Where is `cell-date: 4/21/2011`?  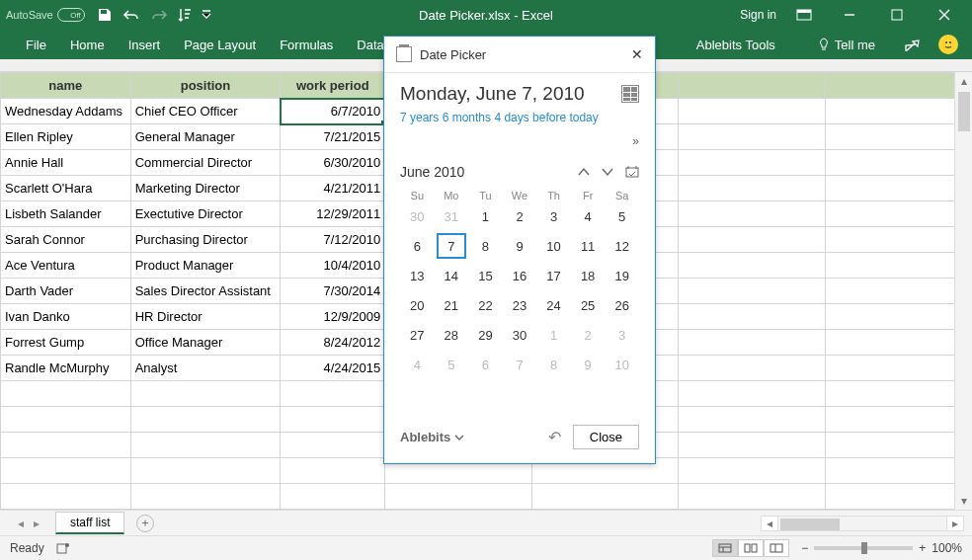 cell-date: 4/21/2011 is located at coordinates (333, 189).